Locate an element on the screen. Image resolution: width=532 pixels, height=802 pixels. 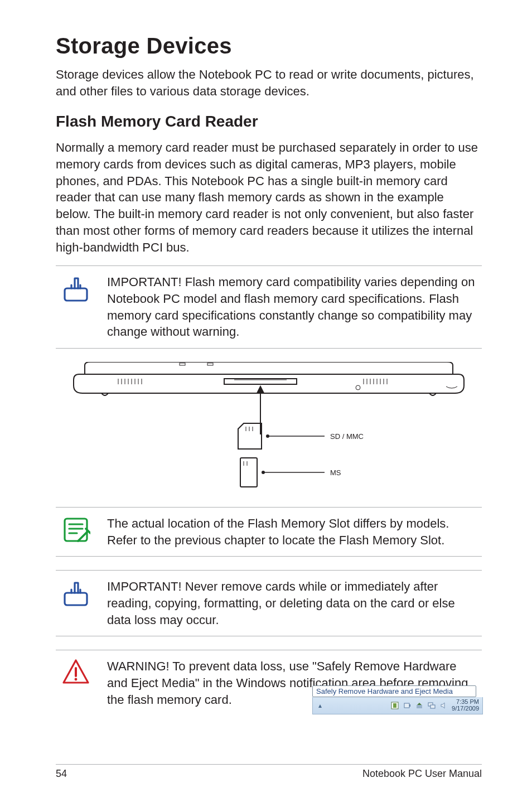
tooltip-safely-remove: Safely Remove Hardware and Eject Media is located at coordinates (394, 692).